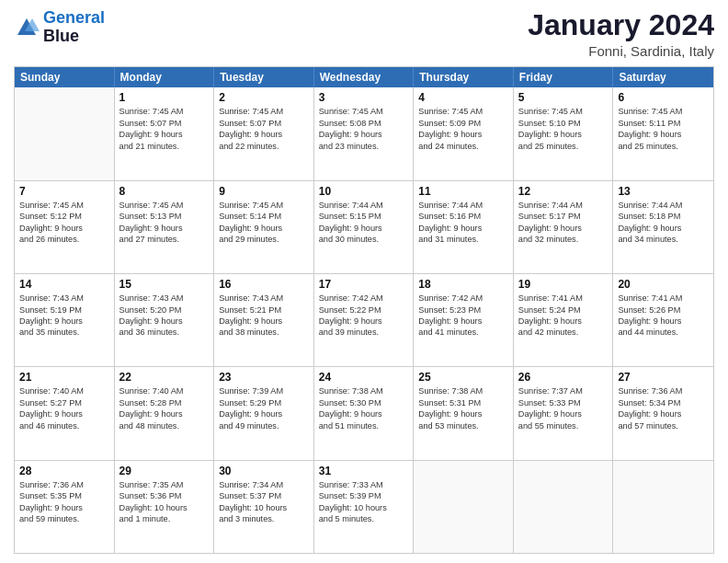 This screenshot has height=563, width=728. Describe the element at coordinates (265, 507) in the screenshot. I see `day-cell: 30Sunrise: 7:34 AMSunset: 5:37 PMDayligh…` at that location.